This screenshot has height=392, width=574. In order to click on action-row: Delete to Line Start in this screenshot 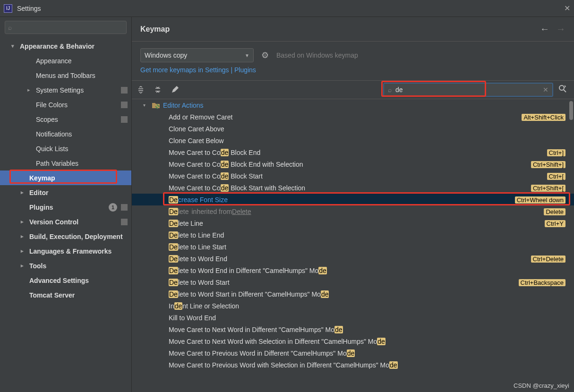, I will do `click(353, 247)`.